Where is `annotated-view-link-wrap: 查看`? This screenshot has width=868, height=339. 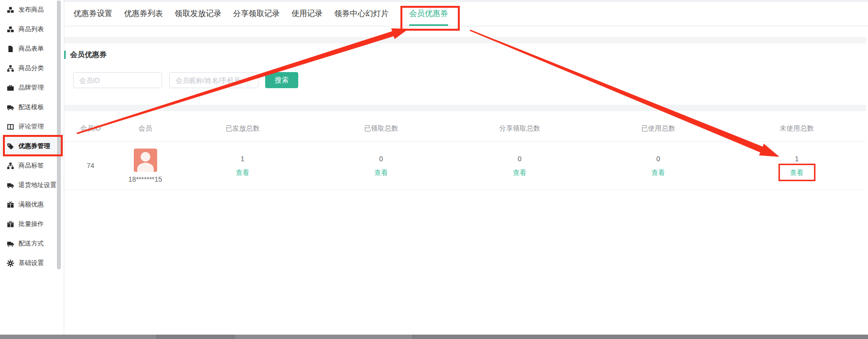
annotated-view-link-wrap: 查看 is located at coordinates (797, 172).